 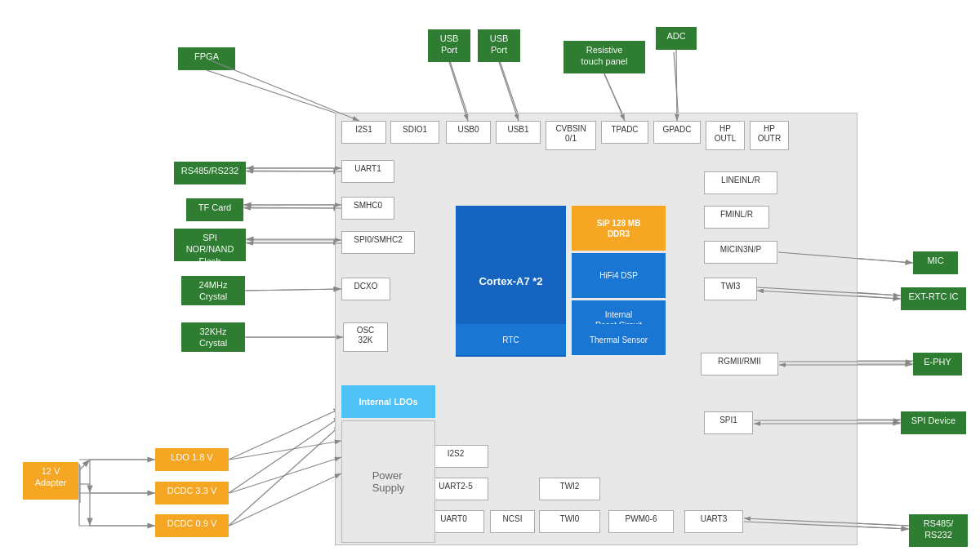 I want to click on usbport1-box: USBPort, so click(x=449, y=46).